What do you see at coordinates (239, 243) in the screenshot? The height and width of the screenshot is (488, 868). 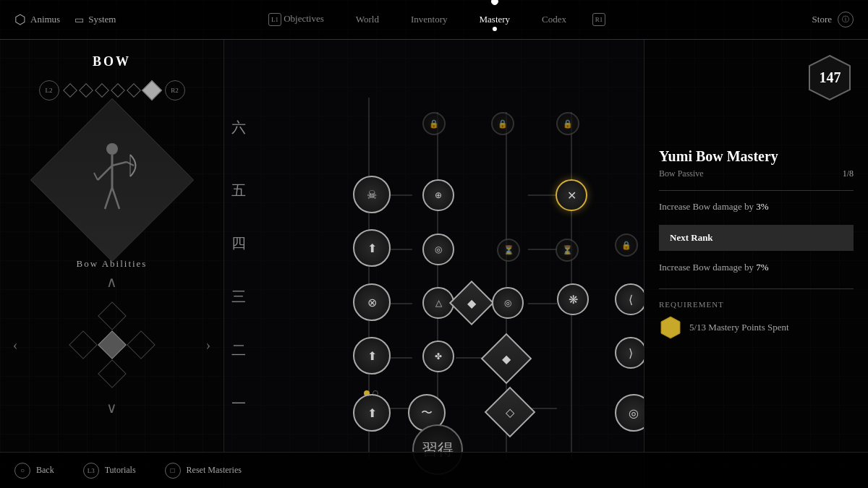 I see `row-label-4: 四` at bounding box center [239, 243].